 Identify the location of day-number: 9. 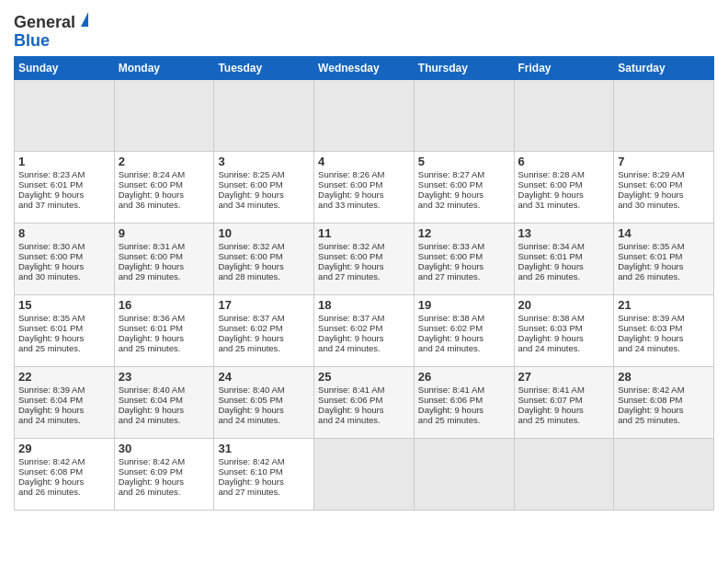
(165, 234).